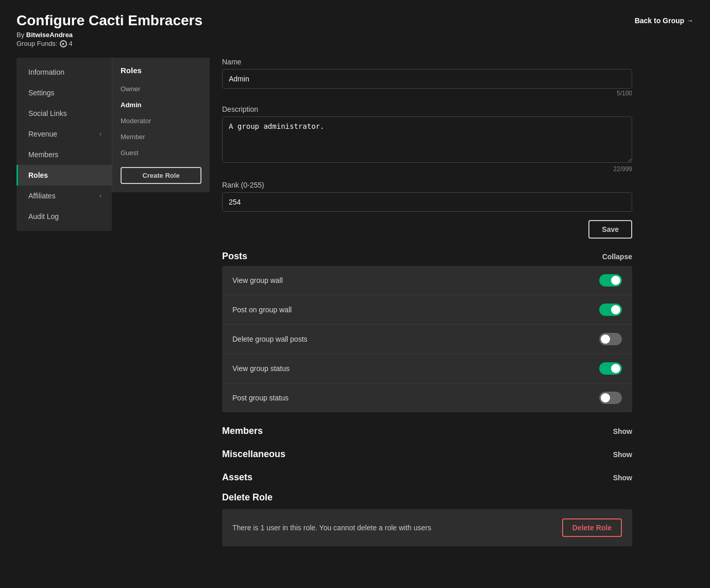  Describe the element at coordinates (64, 72) in the screenshot. I see `sidebar-item-information: Information` at that location.